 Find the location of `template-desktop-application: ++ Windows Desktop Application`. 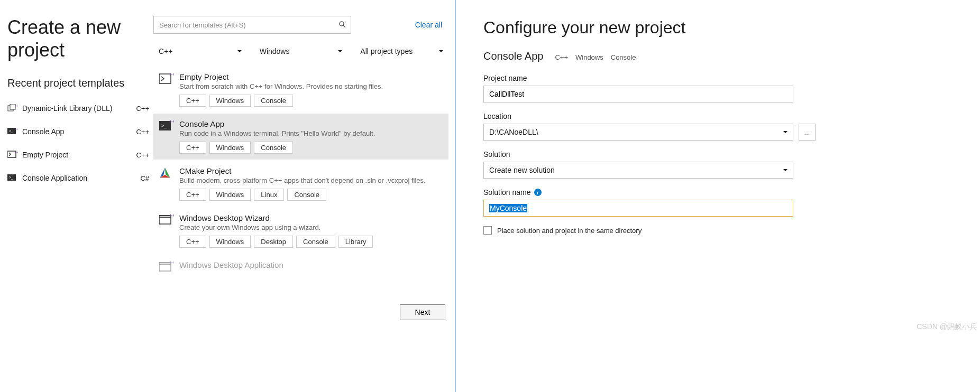

template-desktop-application: ++ Windows Desktop Application is located at coordinates (301, 268).